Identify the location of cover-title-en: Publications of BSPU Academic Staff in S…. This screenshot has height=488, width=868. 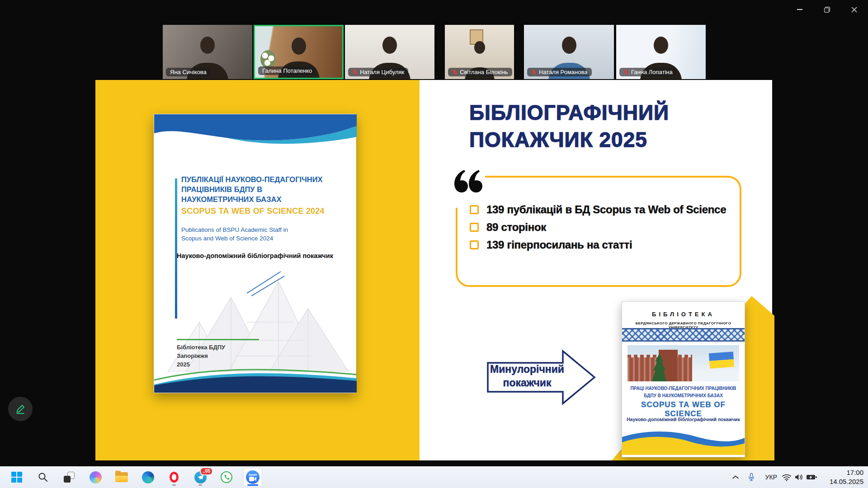
(238, 235).